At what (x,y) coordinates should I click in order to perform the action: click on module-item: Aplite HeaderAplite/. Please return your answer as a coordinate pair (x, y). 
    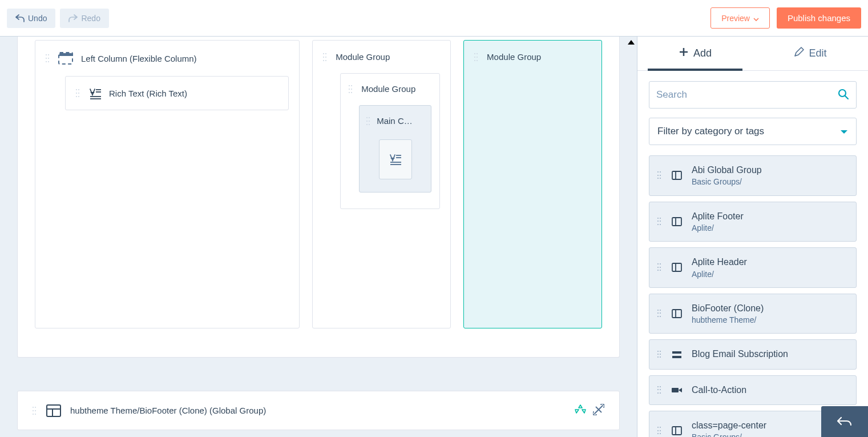
    Looking at the image, I should click on (753, 267).